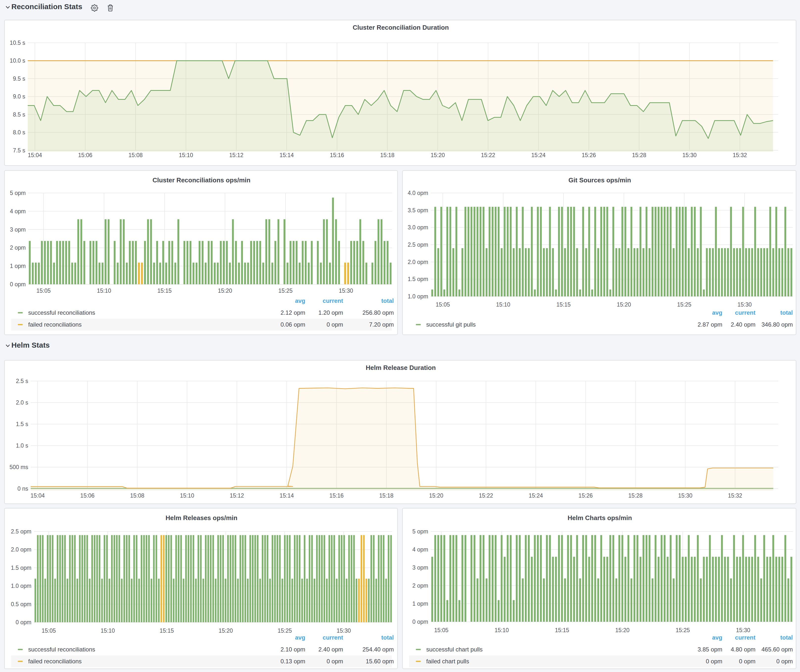 This screenshot has width=800, height=672. What do you see at coordinates (717, 638) in the screenshot?
I see `svg-text: avg` at bounding box center [717, 638].